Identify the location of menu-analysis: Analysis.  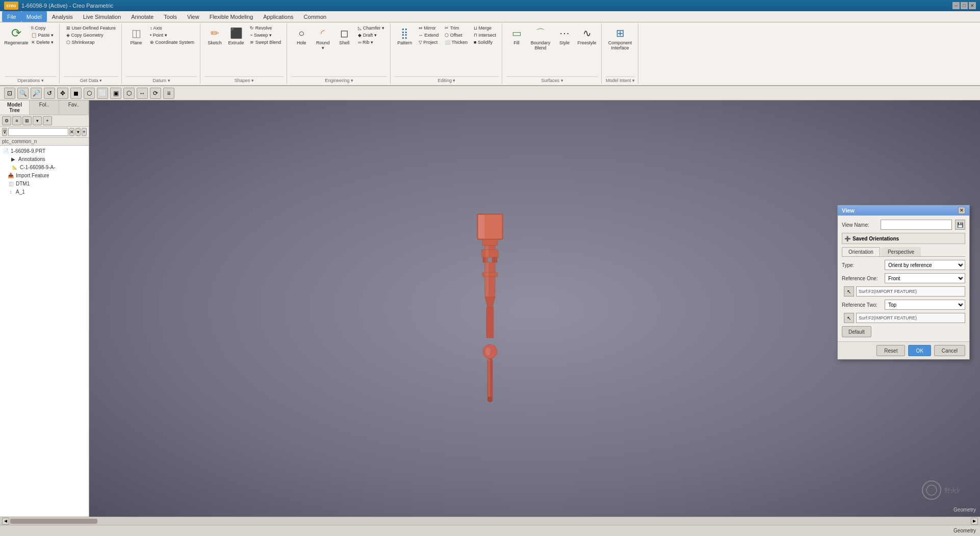
(62, 16).